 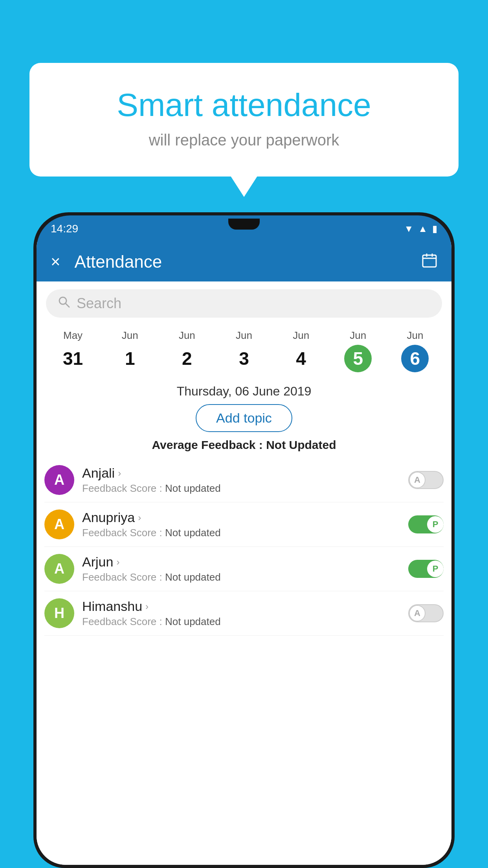 I want to click on bubble-subtitle: will replace your paperwork, so click(x=244, y=140).